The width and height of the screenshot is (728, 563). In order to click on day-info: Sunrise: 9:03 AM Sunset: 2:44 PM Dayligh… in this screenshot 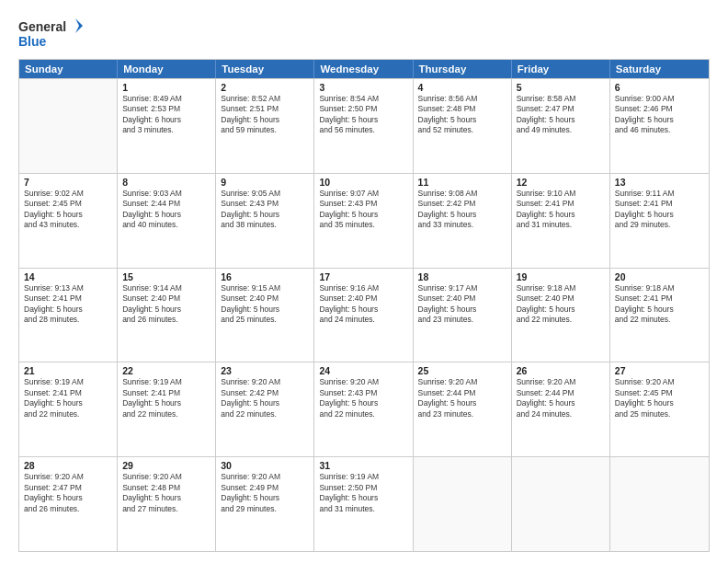, I will do `click(166, 210)`.